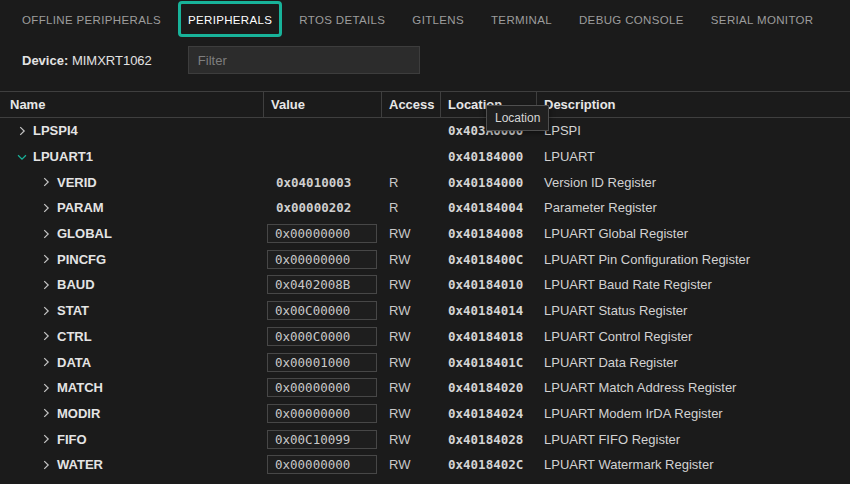 The height and width of the screenshot is (484, 850). I want to click on panel-tab: TERMINAL, so click(522, 19).